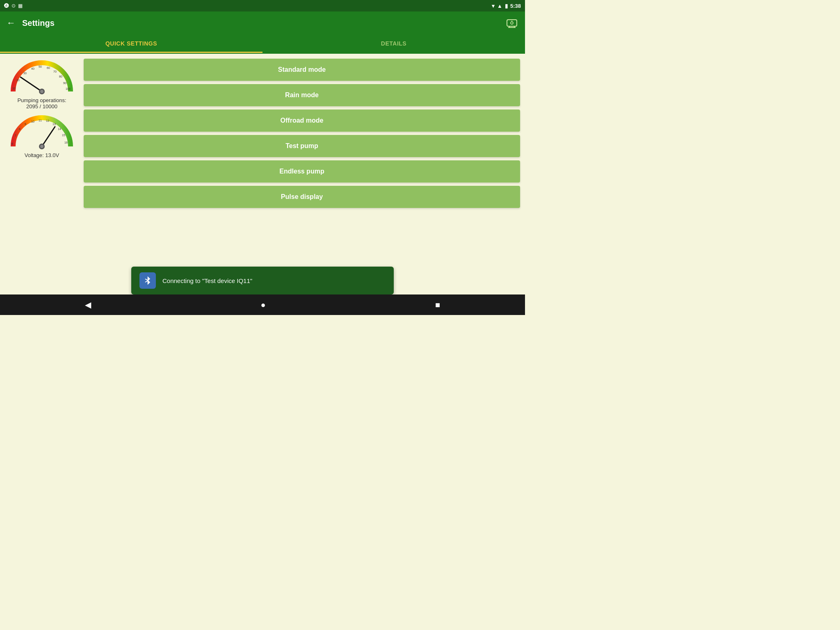 This screenshot has width=840, height=630. I want to click on test-pump-button: Test pump, so click(302, 146).